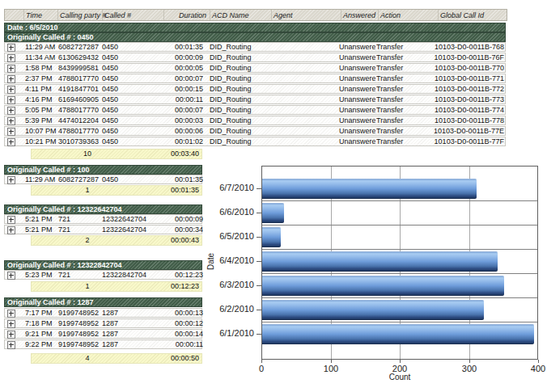 This screenshot has width=547, height=392. I want to click on col-header-label: Time, so click(34, 15).